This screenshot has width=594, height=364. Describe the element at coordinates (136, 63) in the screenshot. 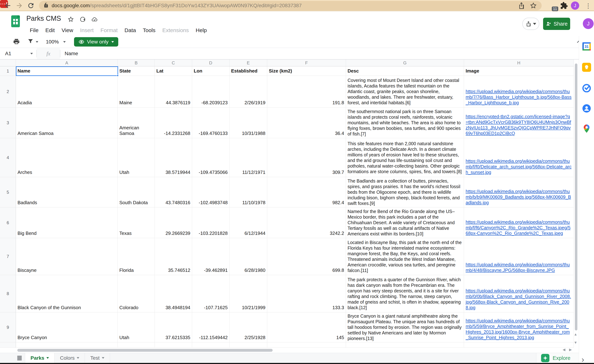

I see `column-header-b: B` at that location.